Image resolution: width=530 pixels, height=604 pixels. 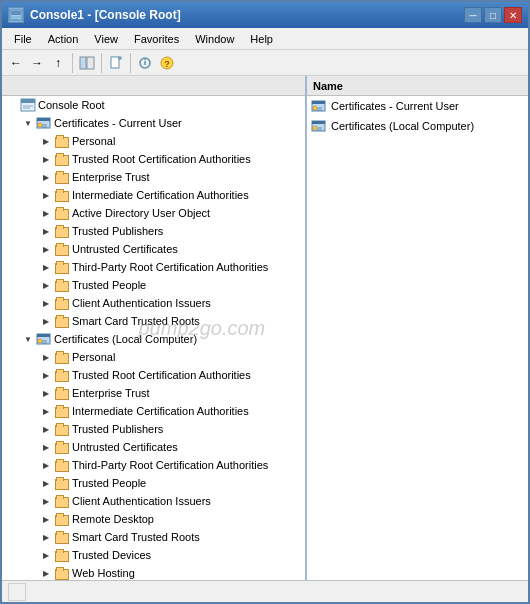 I want to click on list-pane-header: Name, so click(x=418, y=86).